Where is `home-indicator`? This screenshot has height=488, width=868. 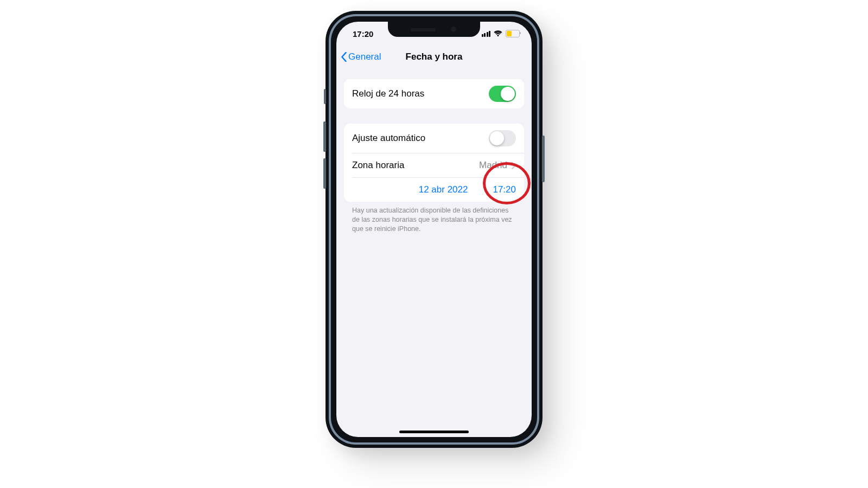 home-indicator is located at coordinates (434, 432).